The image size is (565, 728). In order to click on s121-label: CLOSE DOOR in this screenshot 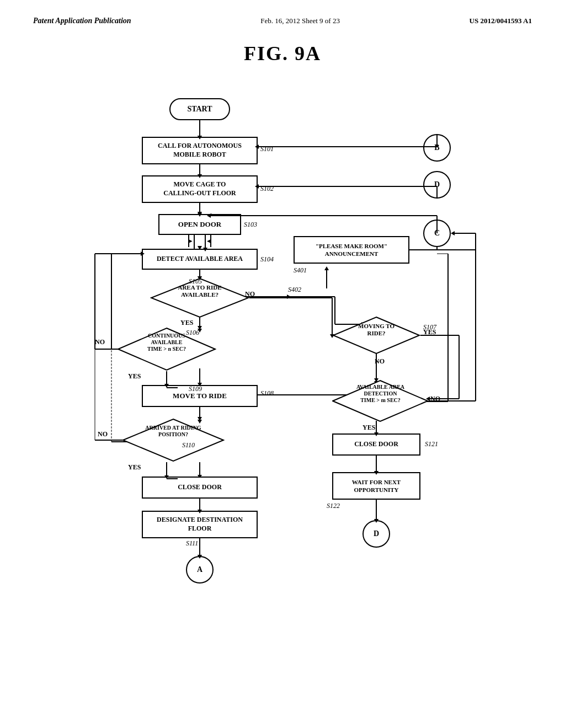, I will do `click(376, 445)`.